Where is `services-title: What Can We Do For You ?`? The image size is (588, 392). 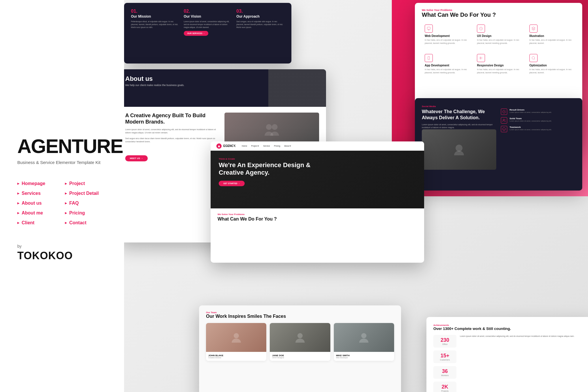 services-title: What Can We Do For You ? is located at coordinates (499, 15).